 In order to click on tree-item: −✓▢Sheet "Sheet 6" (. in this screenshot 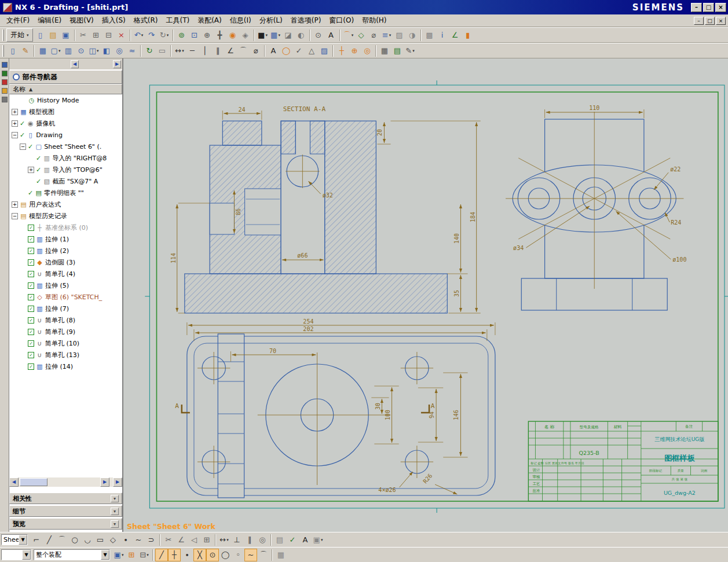, I will do `click(66, 146)`.